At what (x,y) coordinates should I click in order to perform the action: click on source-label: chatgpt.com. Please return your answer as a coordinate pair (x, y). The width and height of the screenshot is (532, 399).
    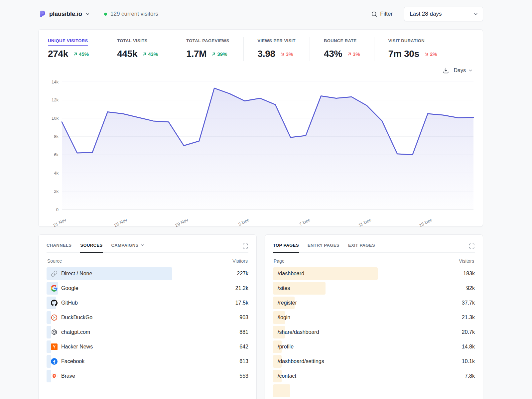
    Looking at the image, I should click on (76, 332).